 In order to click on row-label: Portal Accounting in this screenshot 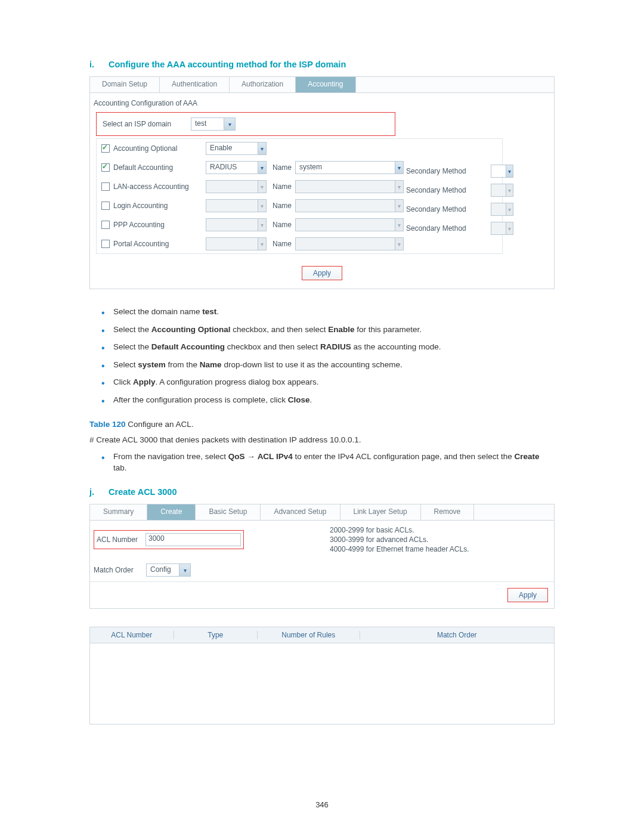, I will do `click(141, 244)`.